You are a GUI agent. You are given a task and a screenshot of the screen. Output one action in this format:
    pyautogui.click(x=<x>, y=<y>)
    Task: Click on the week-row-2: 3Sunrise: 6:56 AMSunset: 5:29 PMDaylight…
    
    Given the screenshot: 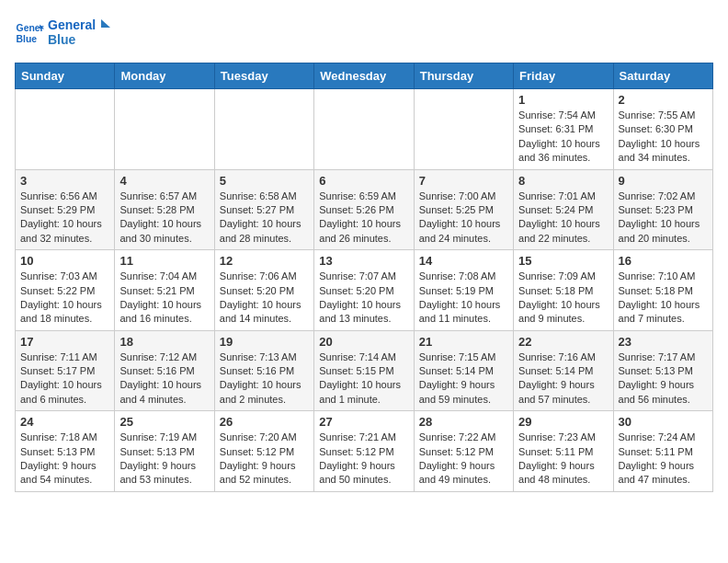 What is the action you would take?
    pyautogui.click(x=364, y=210)
    